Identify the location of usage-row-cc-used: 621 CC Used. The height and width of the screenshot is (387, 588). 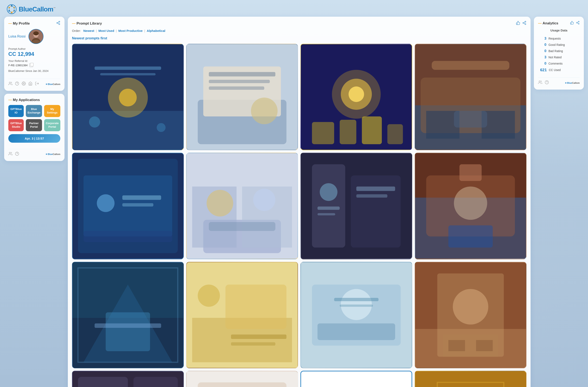
(559, 70).